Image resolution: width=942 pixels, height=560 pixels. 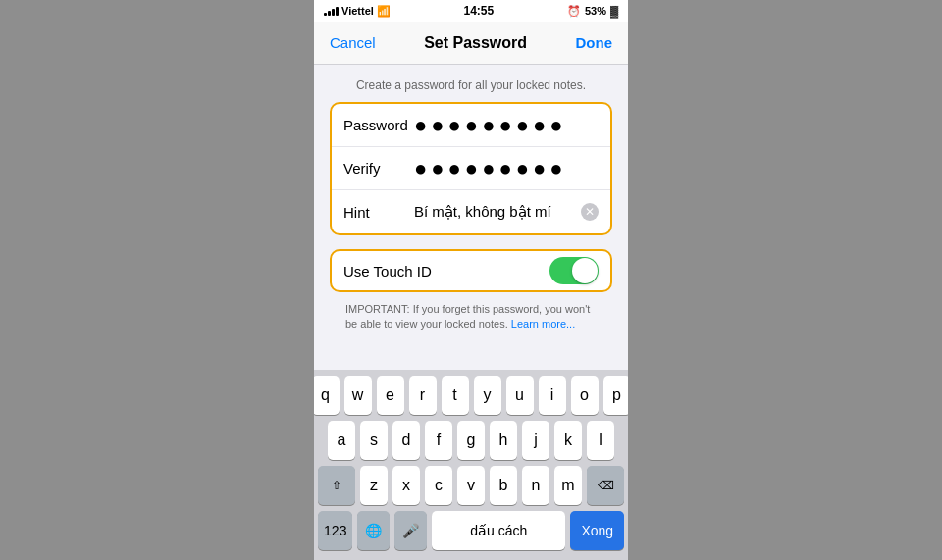 I want to click on cancel-button: Cancel, so click(x=353, y=43).